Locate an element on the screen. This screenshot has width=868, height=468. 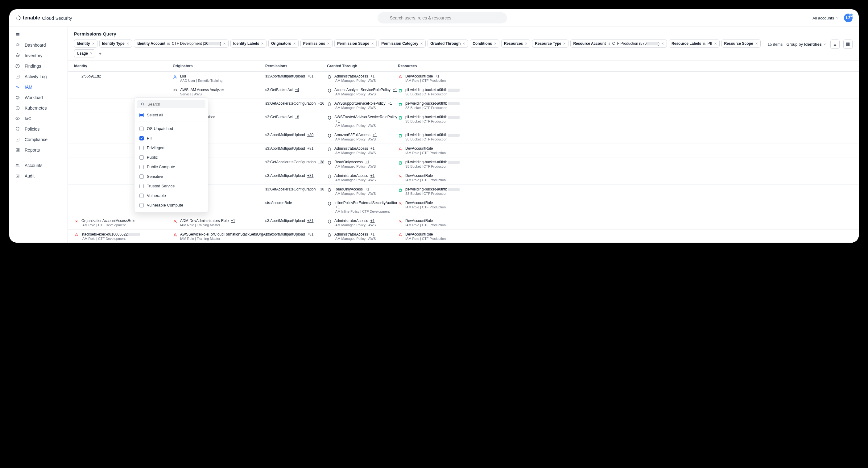
filter-chip-permission-category: Permission Category ✕ is located at coordinates (402, 43).